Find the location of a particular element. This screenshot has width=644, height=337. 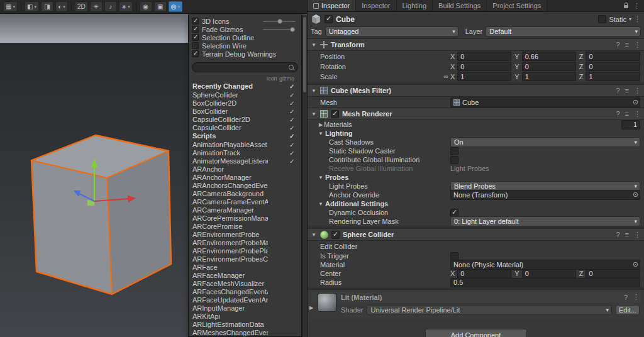

position-x-field: 0 is located at coordinates (484, 57).